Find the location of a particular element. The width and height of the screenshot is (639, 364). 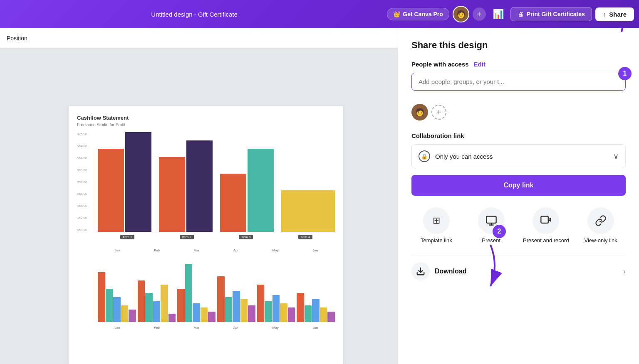

header: Untitled design - Gift Certificate 👑 Get… is located at coordinates (320, 14).